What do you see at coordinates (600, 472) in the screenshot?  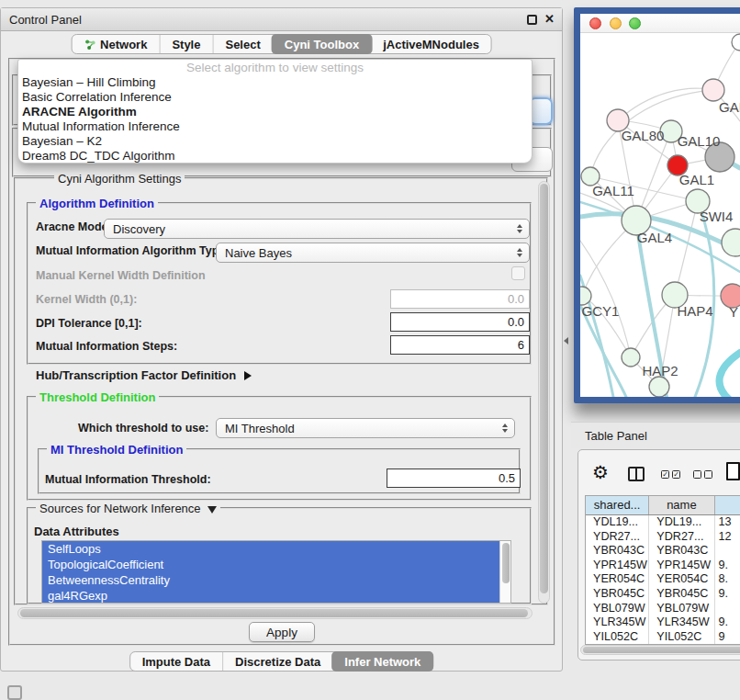 I see `settings-gear-icon` at bounding box center [600, 472].